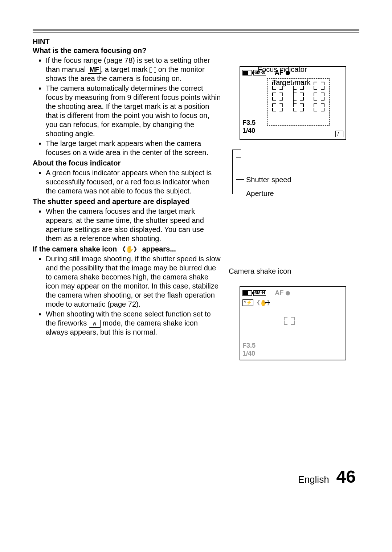 This screenshot has width=392, height=552. I want to click on section-heading-3: The shutter speed and aperture are displ…, so click(127, 202).